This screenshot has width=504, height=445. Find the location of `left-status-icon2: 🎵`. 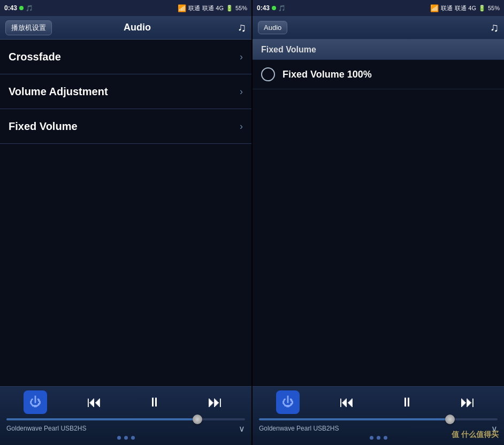

left-status-icon2: 🎵 is located at coordinates (29, 9).